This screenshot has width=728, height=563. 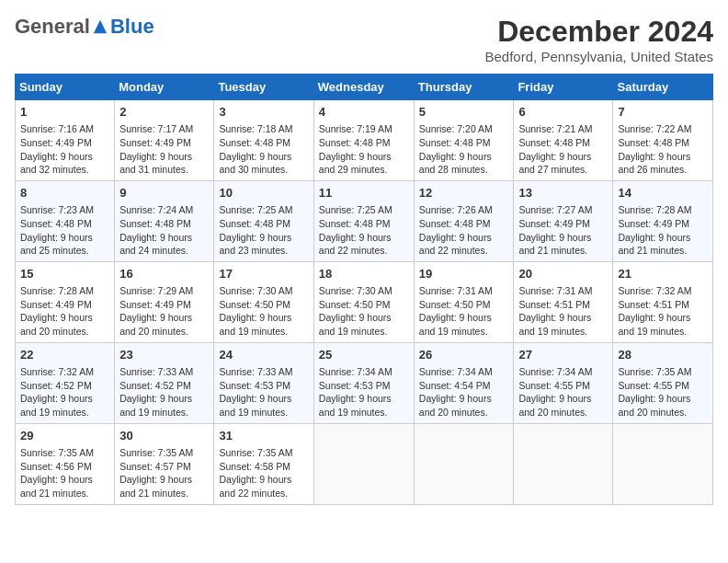 What do you see at coordinates (663, 193) in the screenshot?
I see `day-number: 14` at bounding box center [663, 193].